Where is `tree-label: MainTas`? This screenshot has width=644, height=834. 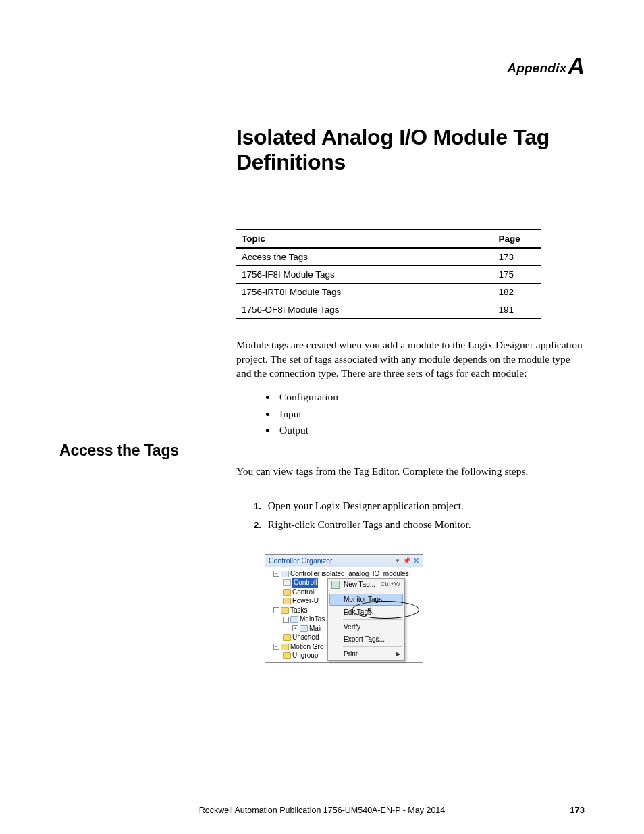
tree-label: MainTas is located at coordinates (312, 619).